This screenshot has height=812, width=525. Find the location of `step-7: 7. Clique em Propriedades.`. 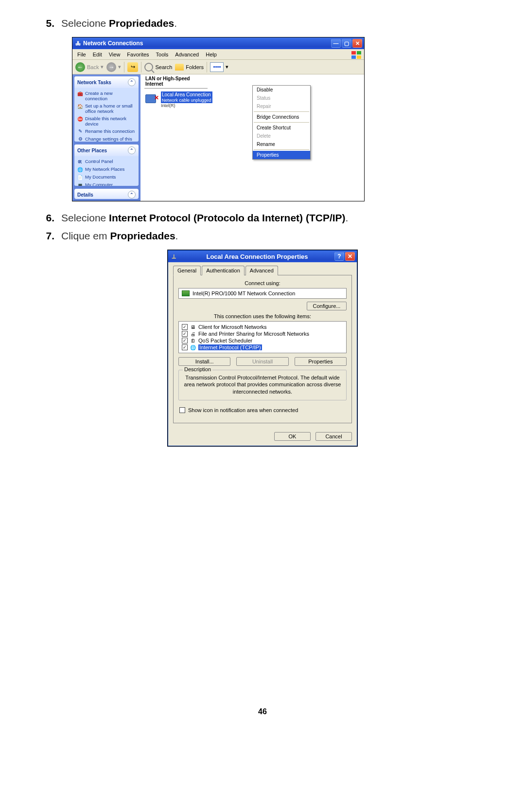

step-7: 7. Clique em Propriedades. is located at coordinates (262, 236).